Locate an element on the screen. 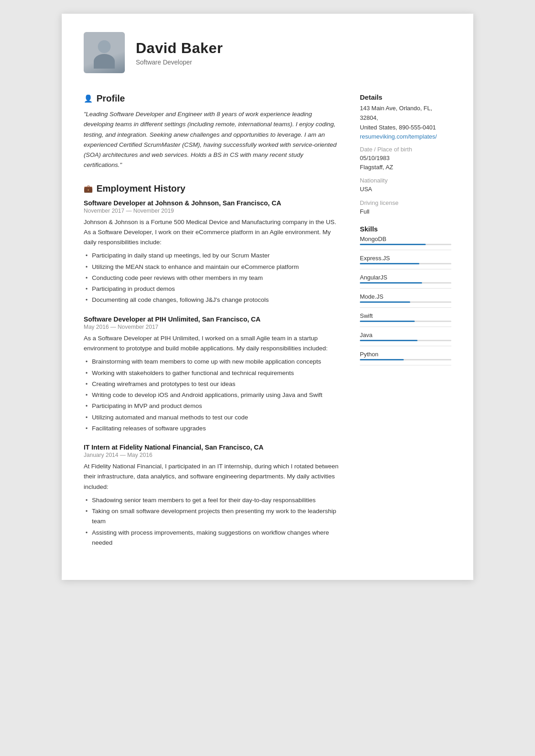  employment-section-title: 💼 Employment History is located at coordinates (213, 188).